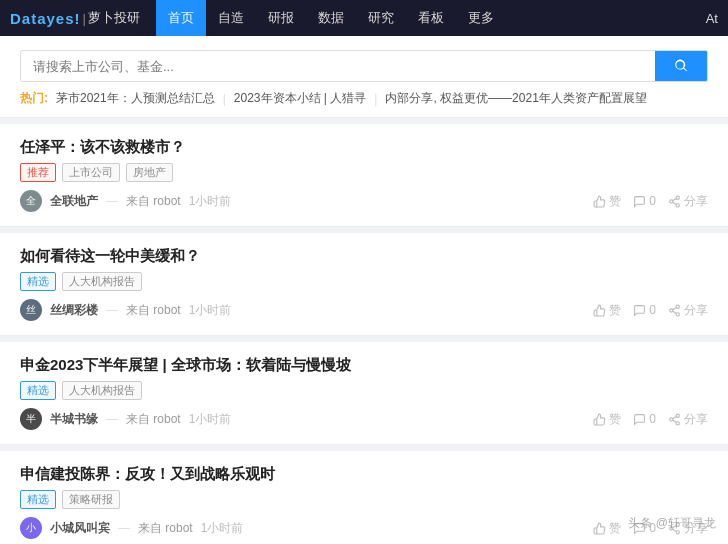 The image size is (728, 544). What do you see at coordinates (74, 202) in the screenshot?
I see `author-name: 全联地产` at bounding box center [74, 202].